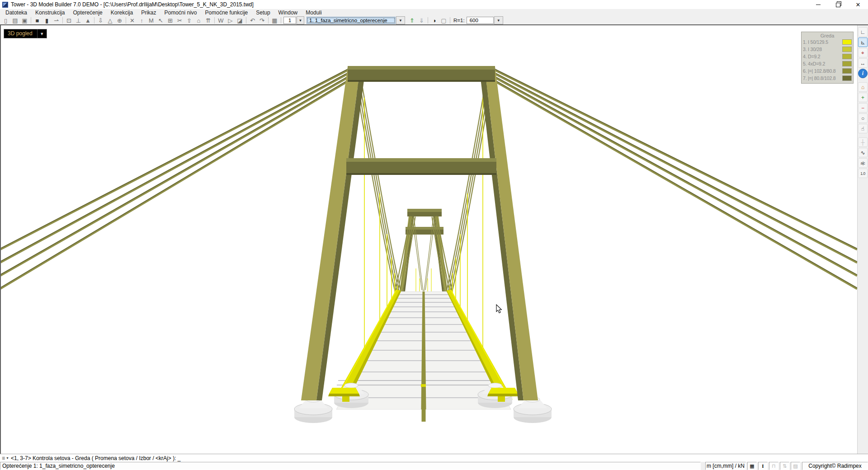 This screenshot has width=868, height=470. I want to click on menu-optere-enje: Opterećenje, so click(88, 13).